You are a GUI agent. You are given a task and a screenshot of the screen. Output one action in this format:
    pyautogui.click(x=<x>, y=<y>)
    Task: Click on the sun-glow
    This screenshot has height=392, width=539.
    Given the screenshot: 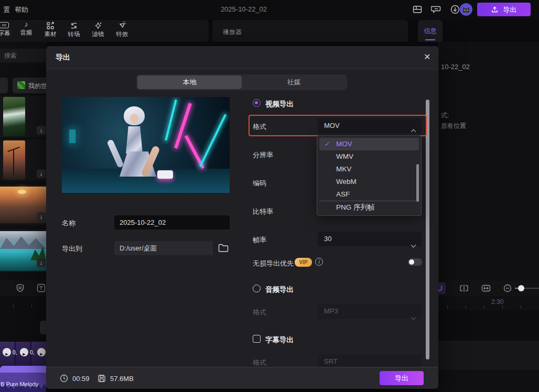 What is the action you would take?
    pyautogui.click(x=22, y=192)
    